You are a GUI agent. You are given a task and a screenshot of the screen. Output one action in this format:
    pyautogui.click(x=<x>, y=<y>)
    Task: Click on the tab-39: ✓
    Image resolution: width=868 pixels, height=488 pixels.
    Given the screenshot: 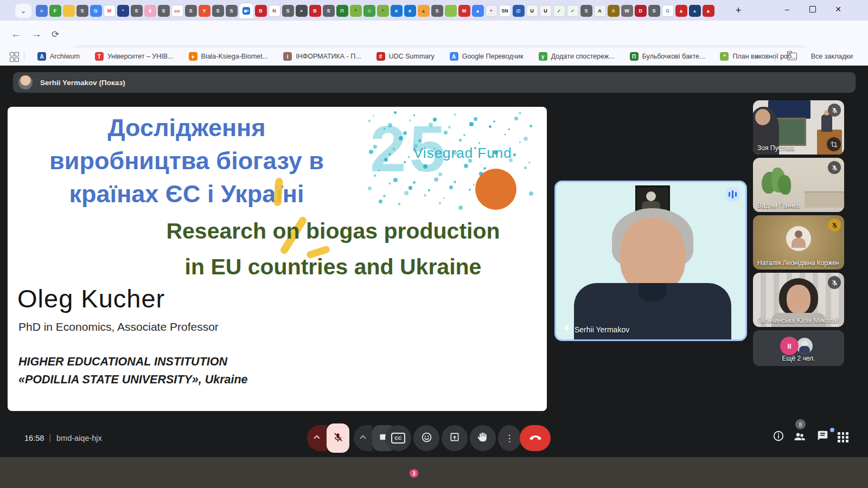 What is the action you would take?
    pyautogui.click(x=573, y=11)
    